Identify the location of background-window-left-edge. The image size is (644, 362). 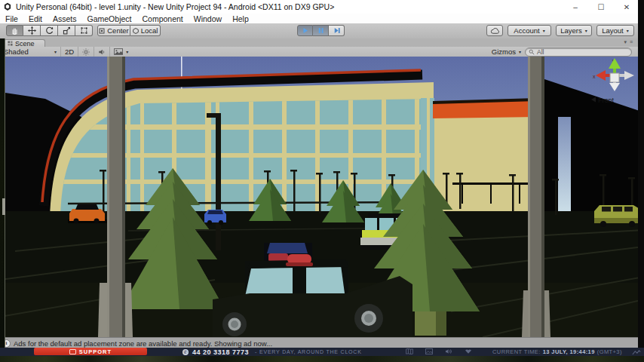
(3, 193).